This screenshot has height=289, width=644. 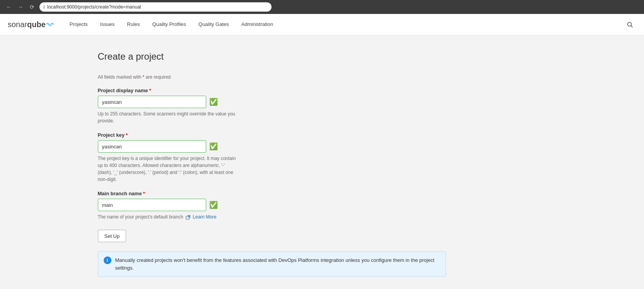 I want to click on logo-text: sonarqube, so click(x=27, y=25).